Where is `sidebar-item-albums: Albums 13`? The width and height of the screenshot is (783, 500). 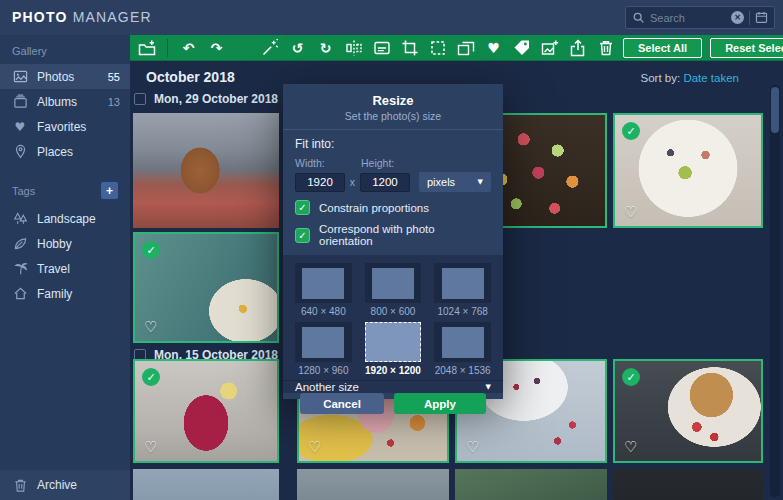
sidebar-item-albums: Albums 13 is located at coordinates (65, 102).